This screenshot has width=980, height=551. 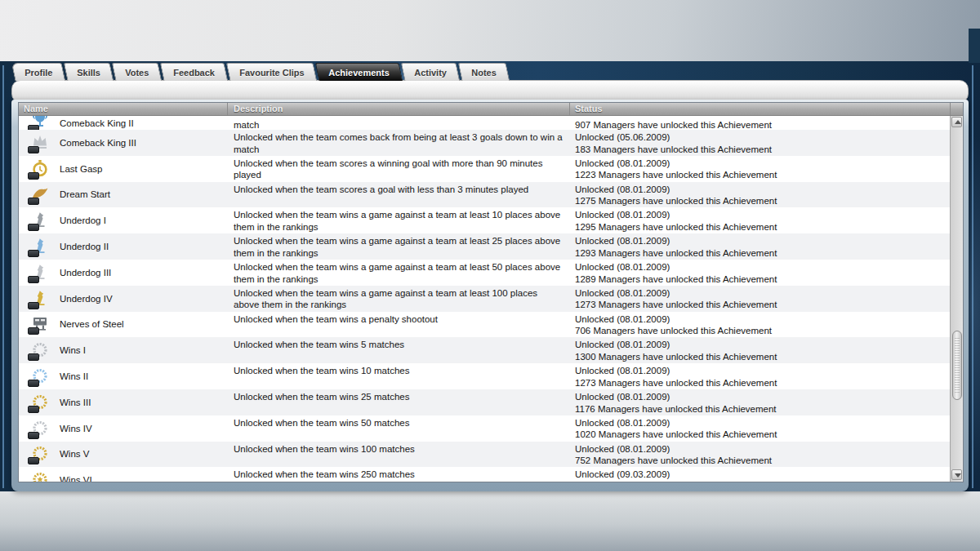 What do you see at coordinates (763, 460) in the screenshot?
I see `text-line: 752 Managers have unlocked this Achievem…` at bounding box center [763, 460].